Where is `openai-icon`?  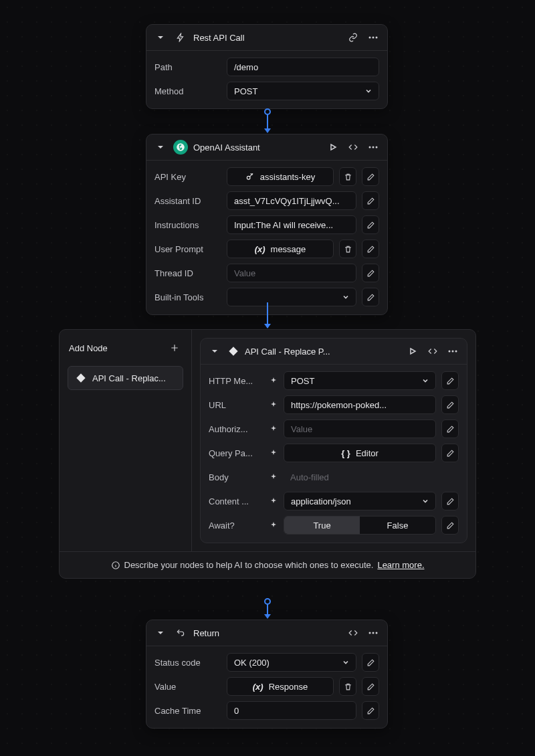 openai-icon is located at coordinates (181, 147).